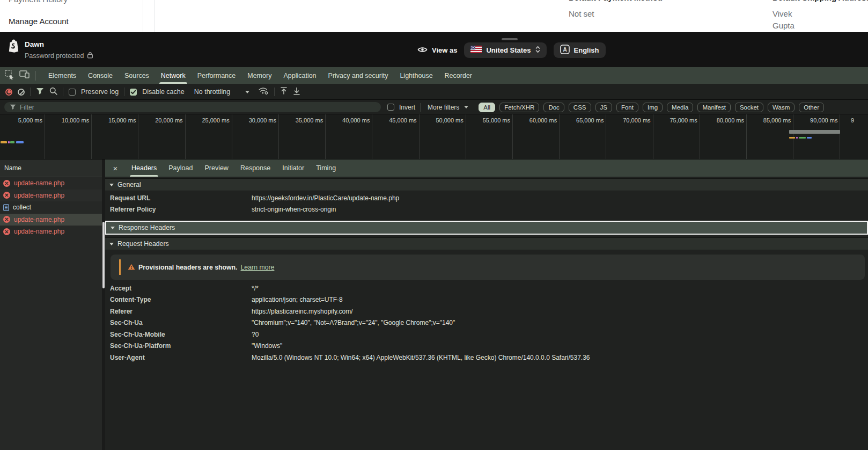 This screenshot has width=868, height=450. Describe the element at coordinates (781, 107) in the screenshot. I see `chip-wasm: Wasm` at that location.